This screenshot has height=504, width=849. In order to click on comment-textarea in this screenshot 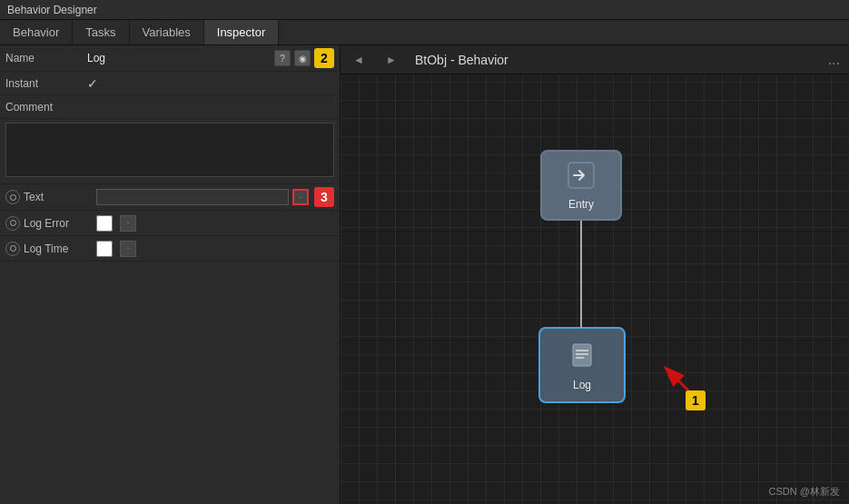, I will do `click(170, 150)`.